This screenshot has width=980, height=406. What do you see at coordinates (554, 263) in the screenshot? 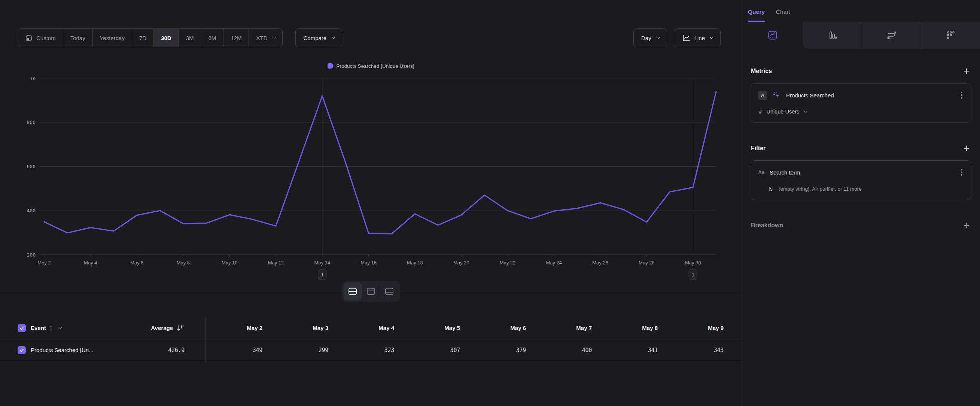
I see `x-axis-label: May 24` at bounding box center [554, 263].